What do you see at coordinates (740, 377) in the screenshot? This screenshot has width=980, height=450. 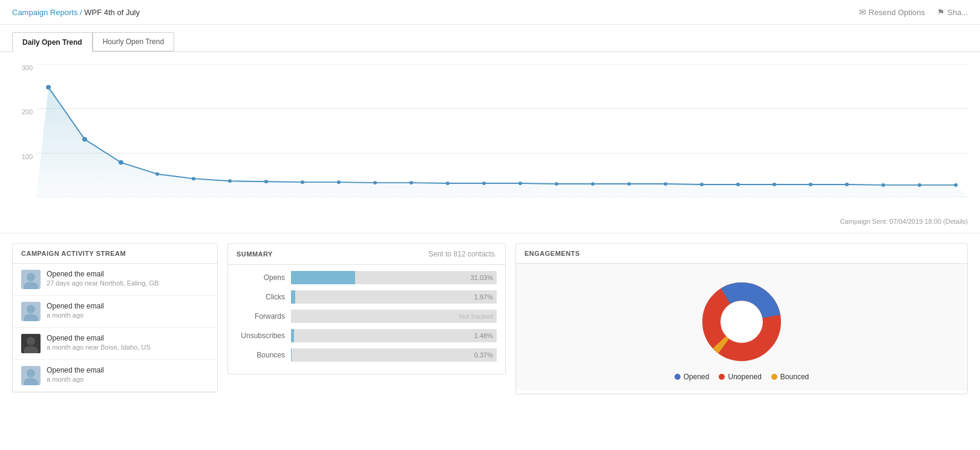 I see `legend-unopened: Unopened` at bounding box center [740, 377].